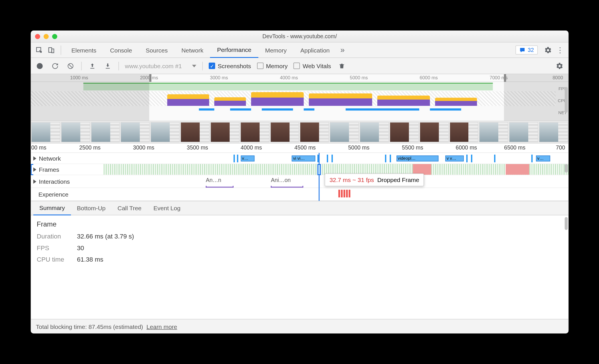 The height and width of the screenshot is (364, 599). What do you see at coordinates (300, 148) in the screenshot?
I see `detail-time-axis: 00 ms 2500 ms 3000 ms 3500 ms 4000 ms 45…` at bounding box center [300, 148].